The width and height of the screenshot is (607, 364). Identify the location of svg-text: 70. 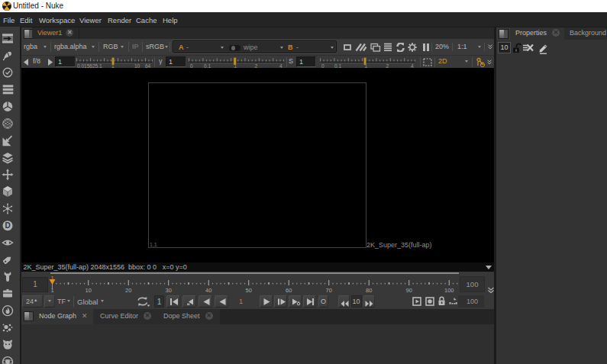
(329, 290).